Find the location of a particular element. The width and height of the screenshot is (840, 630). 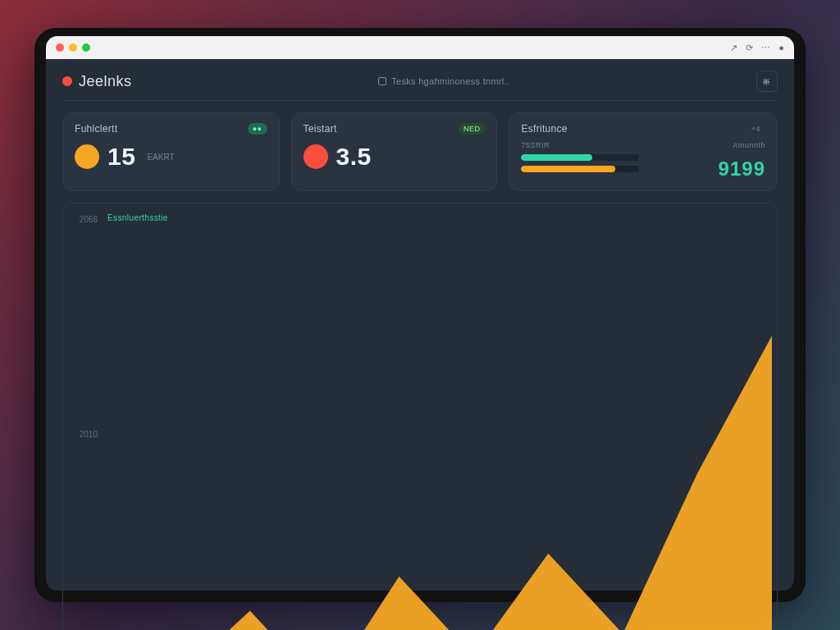

metric-card-1: Fuhlclertt ●● 15 EAKRT is located at coordinates (171, 152).